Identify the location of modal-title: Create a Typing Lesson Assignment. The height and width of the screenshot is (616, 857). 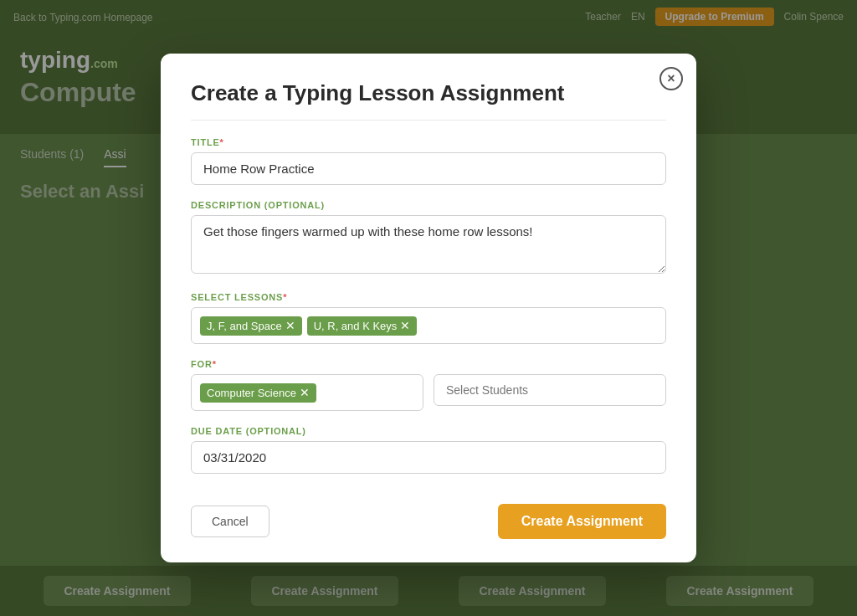
(428, 100).